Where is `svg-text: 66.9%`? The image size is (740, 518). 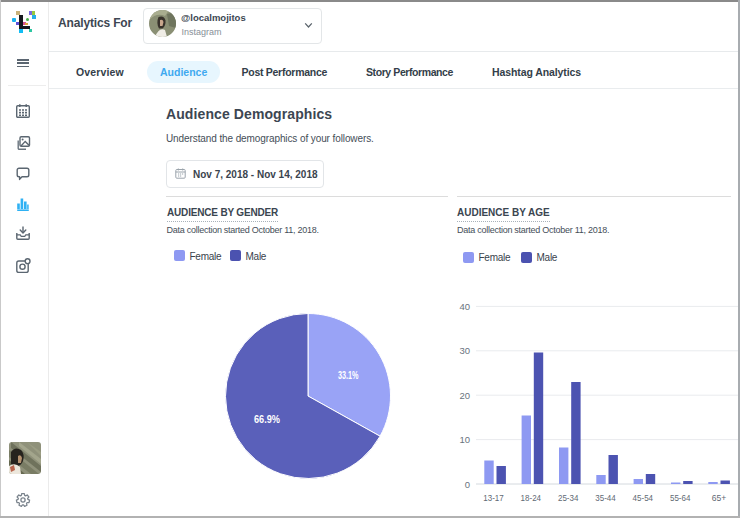 svg-text: 66.9% is located at coordinates (268, 419).